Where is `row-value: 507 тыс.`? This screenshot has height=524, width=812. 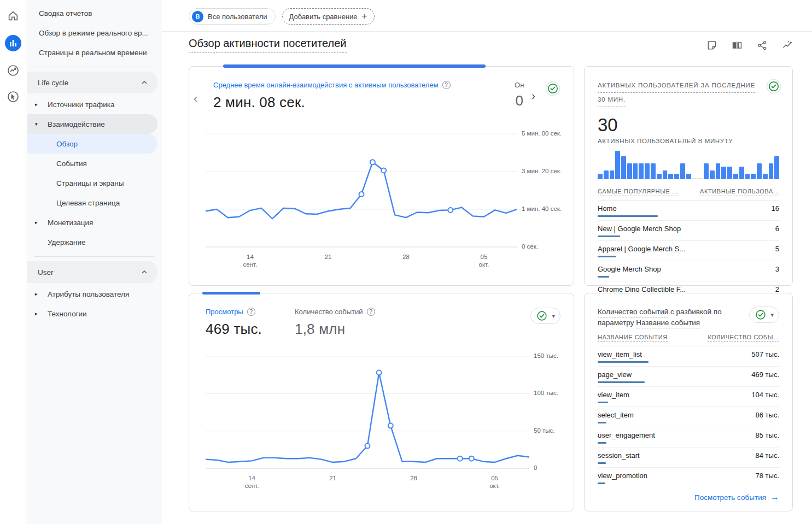
row-value: 507 тыс. is located at coordinates (766, 354).